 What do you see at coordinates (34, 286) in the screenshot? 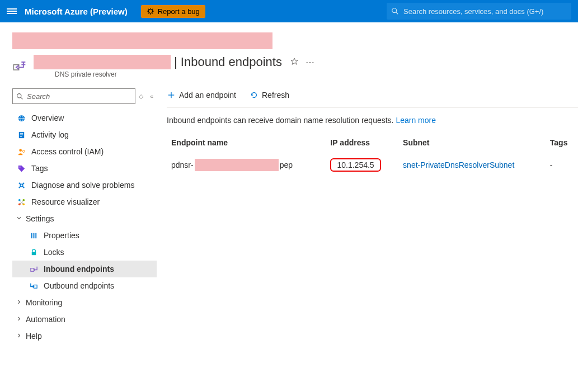
I see `outbound-icon` at bounding box center [34, 286].